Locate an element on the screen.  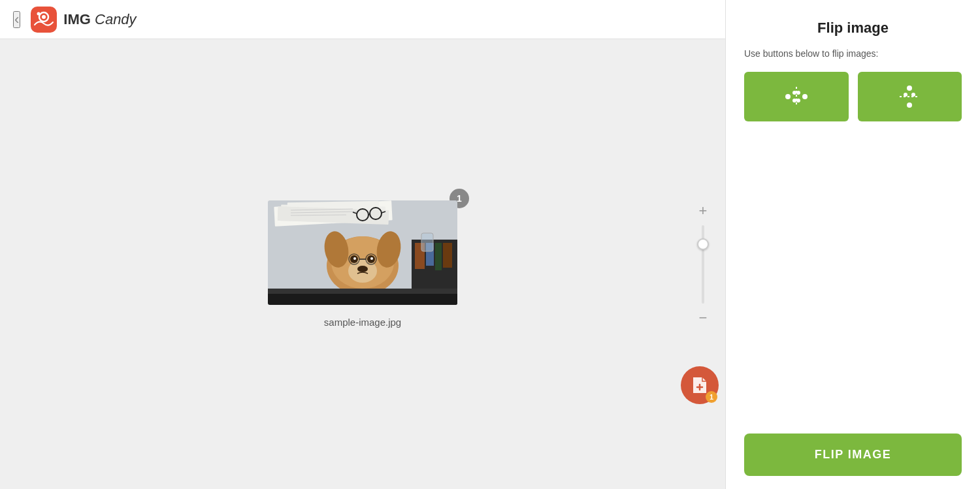
zoom-controls: + − is located at coordinates (703, 264).